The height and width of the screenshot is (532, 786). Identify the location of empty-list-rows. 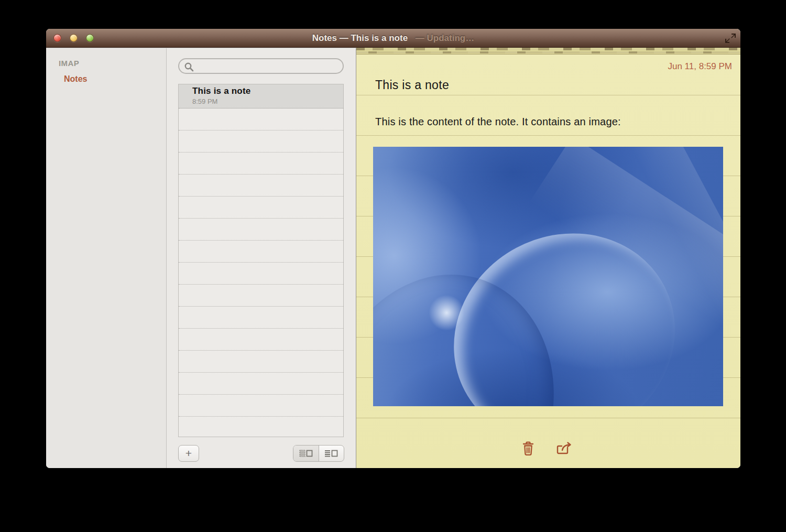
(261, 273).